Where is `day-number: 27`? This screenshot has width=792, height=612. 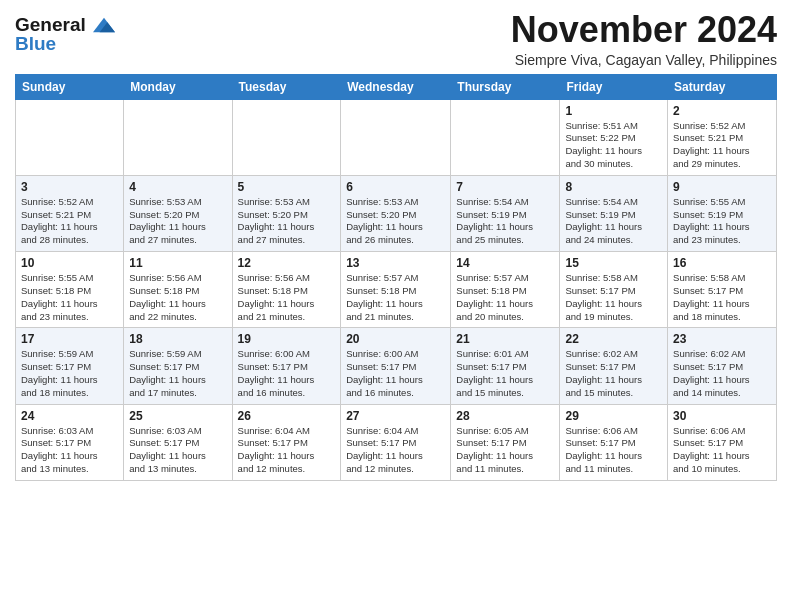
day-number: 27 is located at coordinates (396, 416).